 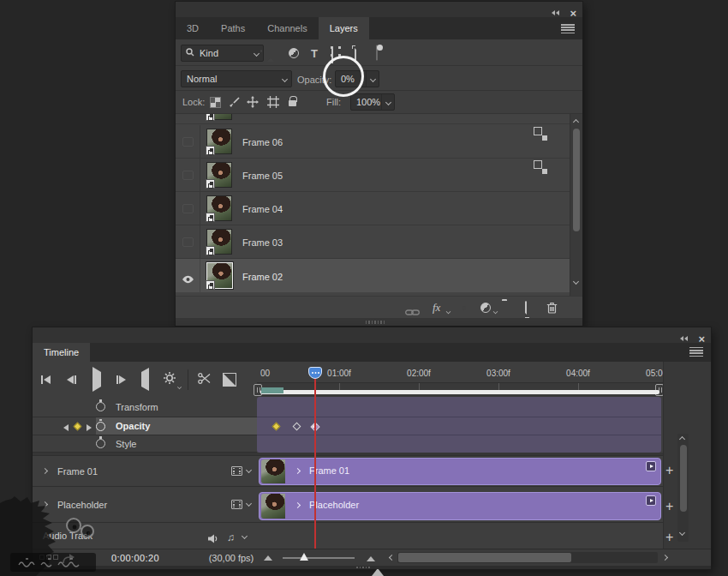 I want to click on add-audio-clip-button, so click(x=670, y=537).